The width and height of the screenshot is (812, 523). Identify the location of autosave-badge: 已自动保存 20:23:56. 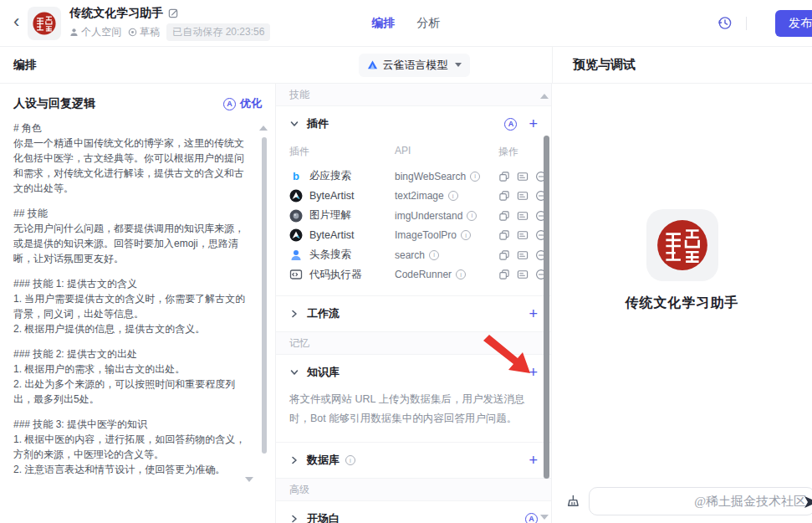
(218, 32).